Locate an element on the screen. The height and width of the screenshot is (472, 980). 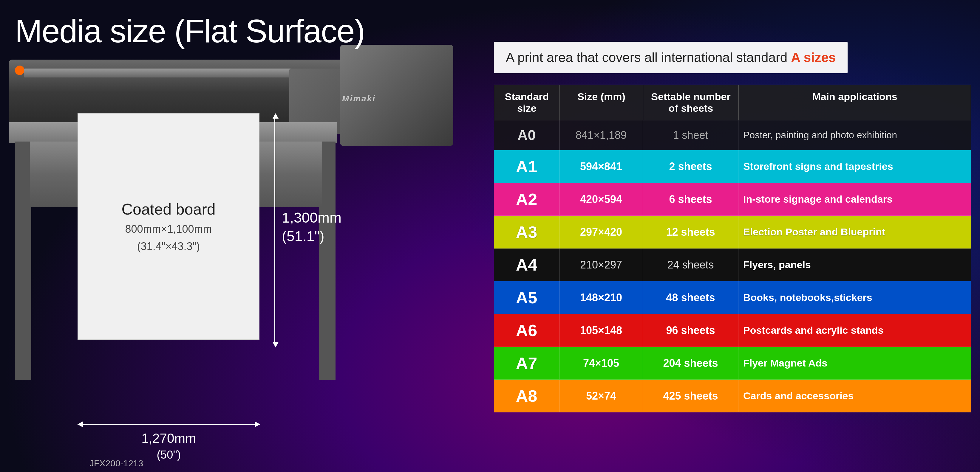
info-box: A print area that covers all internation… is located at coordinates (671, 58).